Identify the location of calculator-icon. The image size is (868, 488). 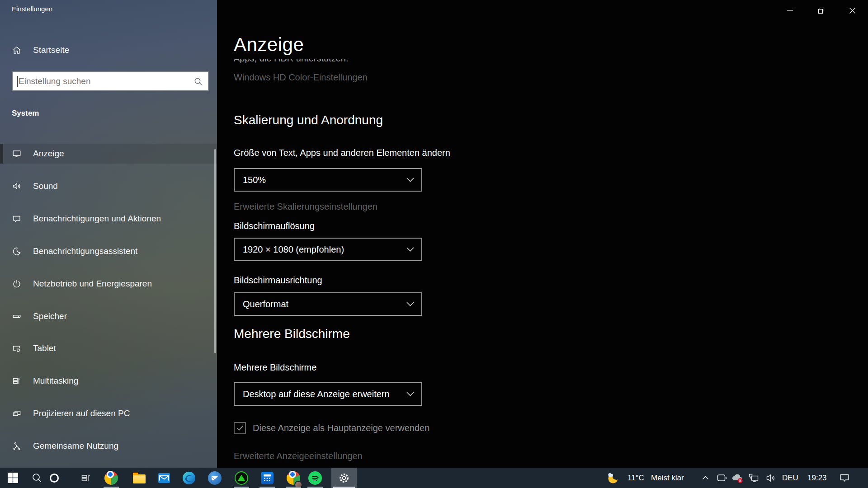
(267, 478).